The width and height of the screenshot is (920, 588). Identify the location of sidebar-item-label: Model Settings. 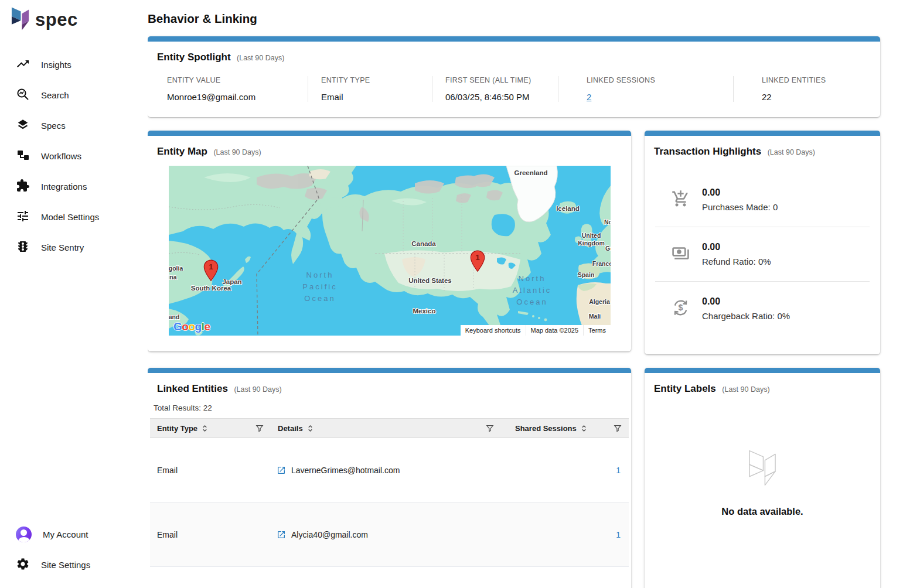
(70, 217).